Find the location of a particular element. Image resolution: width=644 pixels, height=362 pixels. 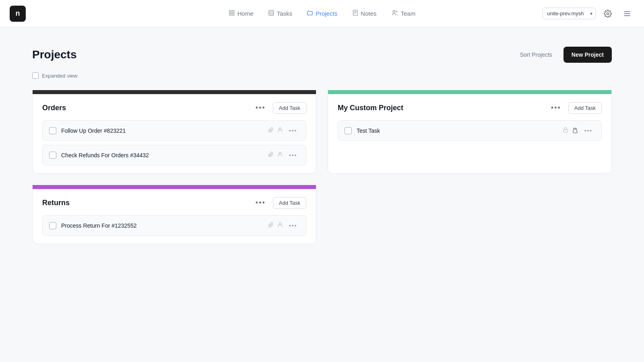

header-left: n is located at coordinates (18, 14).